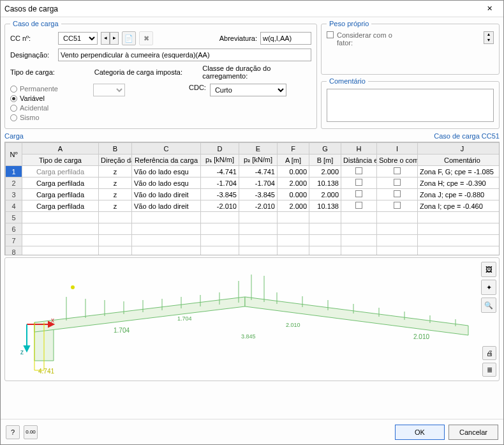 The image size is (504, 445). I want to click on radio-permanente: Permanente, so click(48, 89).